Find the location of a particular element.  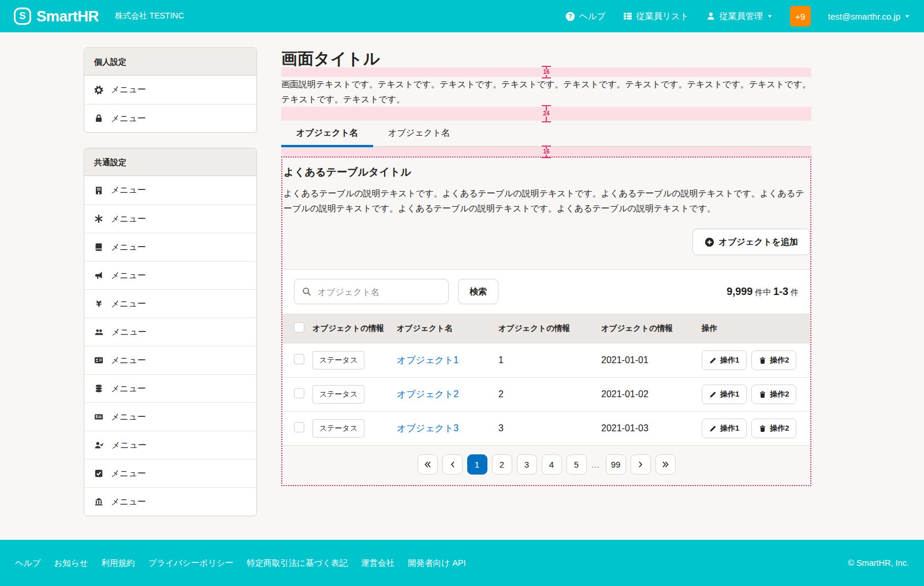

last-page-button is located at coordinates (665, 464).